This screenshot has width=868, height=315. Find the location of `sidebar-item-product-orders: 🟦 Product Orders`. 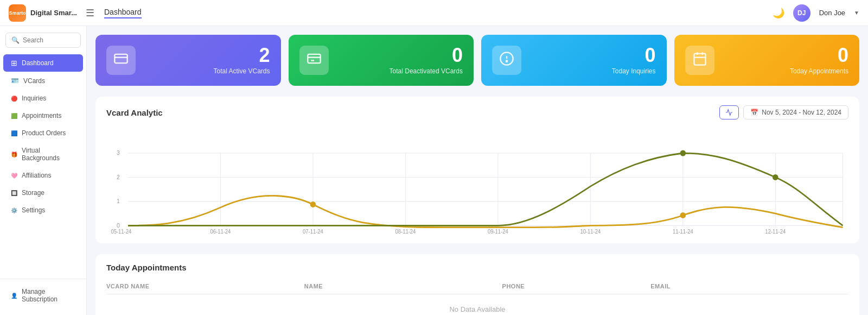

sidebar-item-product-orders: 🟦 Product Orders is located at coordinates (43, 133).